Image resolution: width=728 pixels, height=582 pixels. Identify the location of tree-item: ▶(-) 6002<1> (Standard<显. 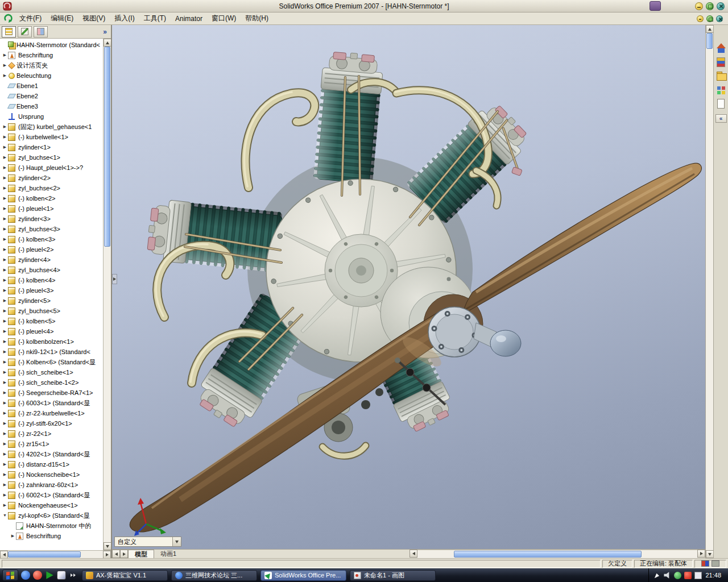
(51, 495).